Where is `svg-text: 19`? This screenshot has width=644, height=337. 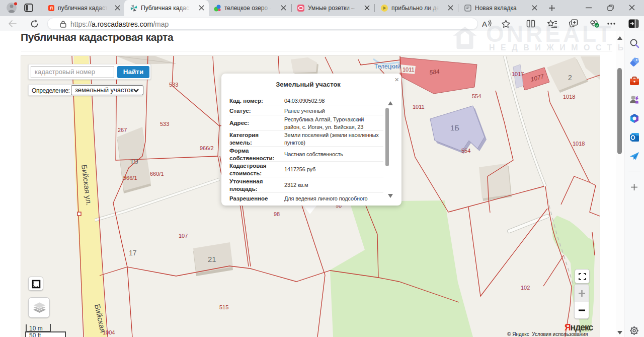 svg-text: 19 is located at coordinates (134, 161).